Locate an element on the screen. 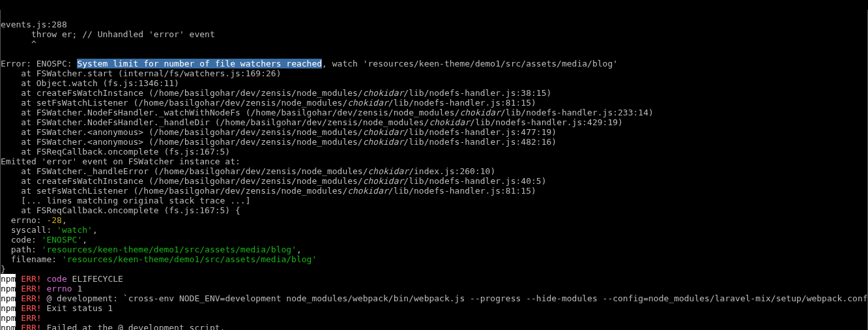 The height and width of the screenshot is (330, 868). prop-line: syscall: 'watch', is located at coordinates (50, 230).